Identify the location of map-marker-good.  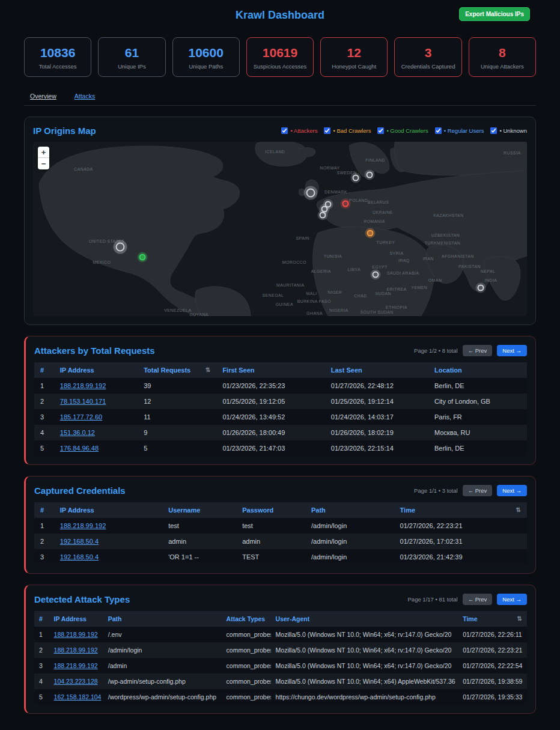
(143, 257).